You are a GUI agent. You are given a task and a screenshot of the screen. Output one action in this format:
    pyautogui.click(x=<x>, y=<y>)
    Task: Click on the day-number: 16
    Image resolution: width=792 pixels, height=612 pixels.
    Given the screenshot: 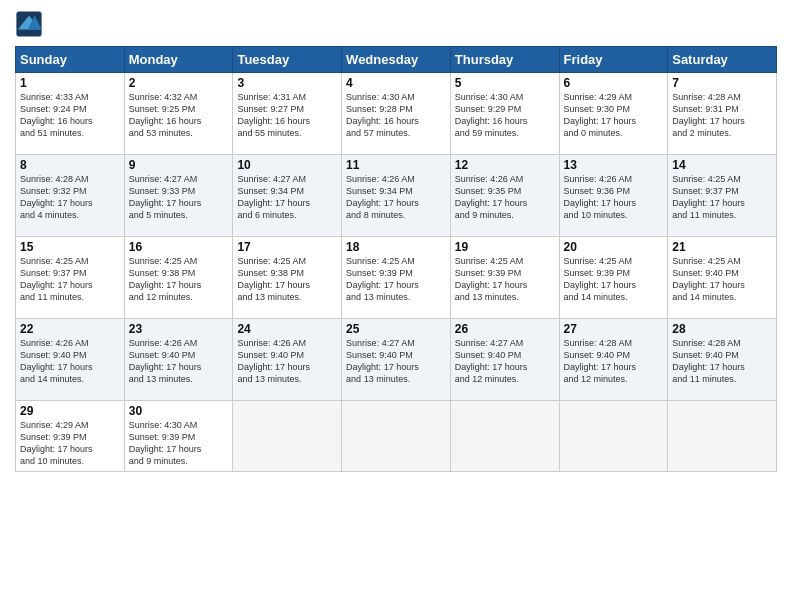 What is the action you would take?
    pyautogui.click(x=179, y=247)
    